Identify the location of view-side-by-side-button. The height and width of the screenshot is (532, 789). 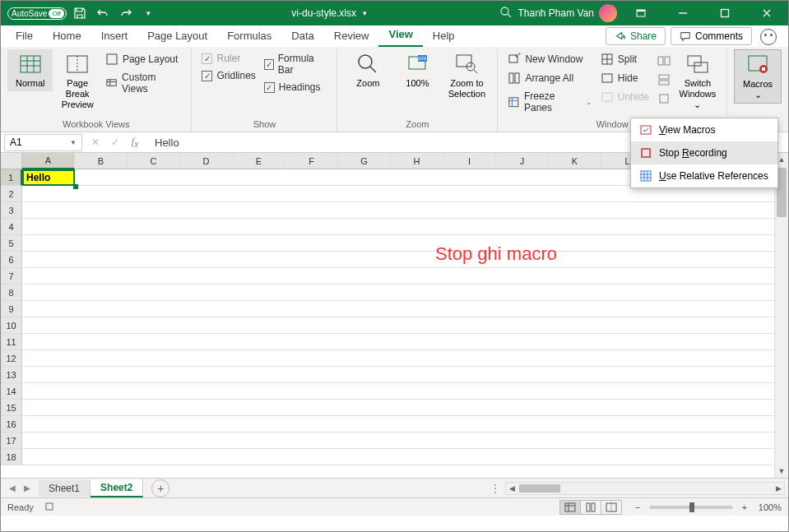
(664, 61).